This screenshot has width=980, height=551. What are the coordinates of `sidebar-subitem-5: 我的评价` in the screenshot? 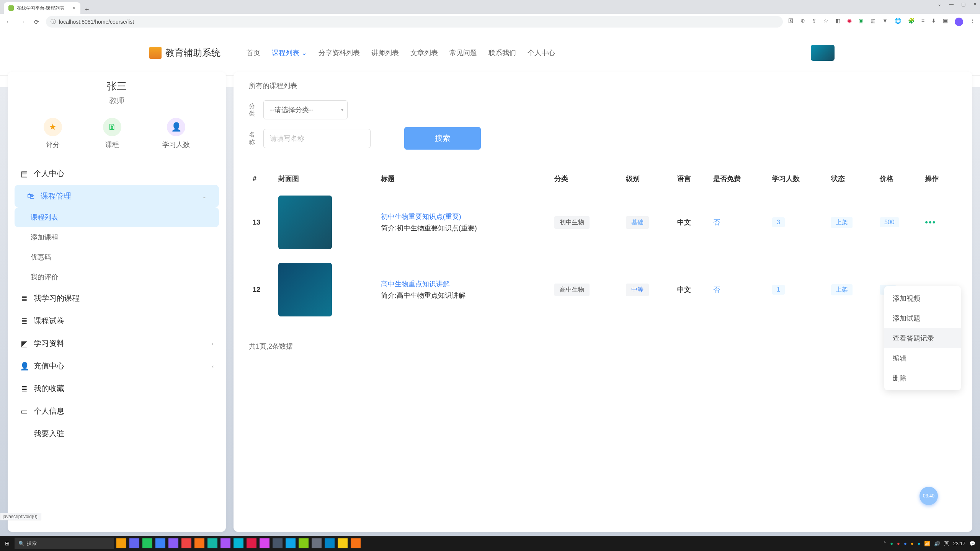 It's located at (117, 277).